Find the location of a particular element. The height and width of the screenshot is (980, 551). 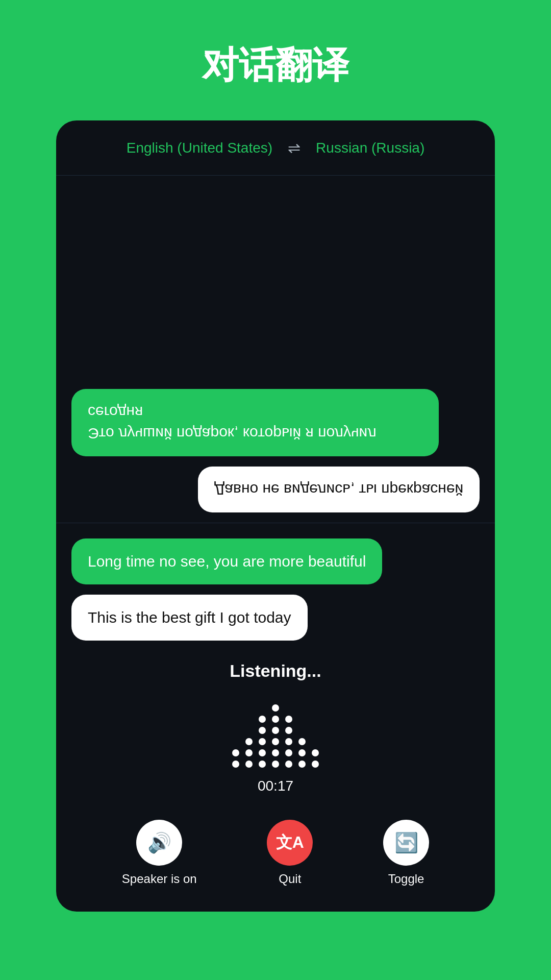

quit-icon: 文A is located at coordinates (290, 843).